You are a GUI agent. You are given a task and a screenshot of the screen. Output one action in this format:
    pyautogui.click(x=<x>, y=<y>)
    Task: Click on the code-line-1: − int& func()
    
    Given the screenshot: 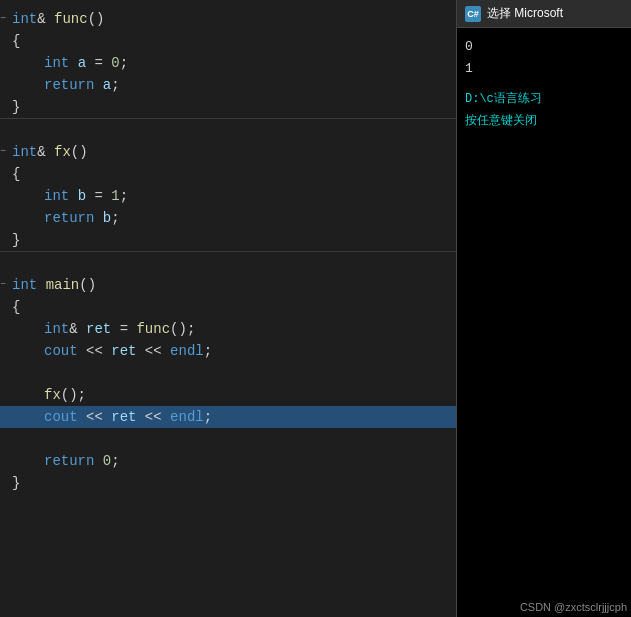 What is the action you would take?
    pyautogui.click(x=235, y=19)
    